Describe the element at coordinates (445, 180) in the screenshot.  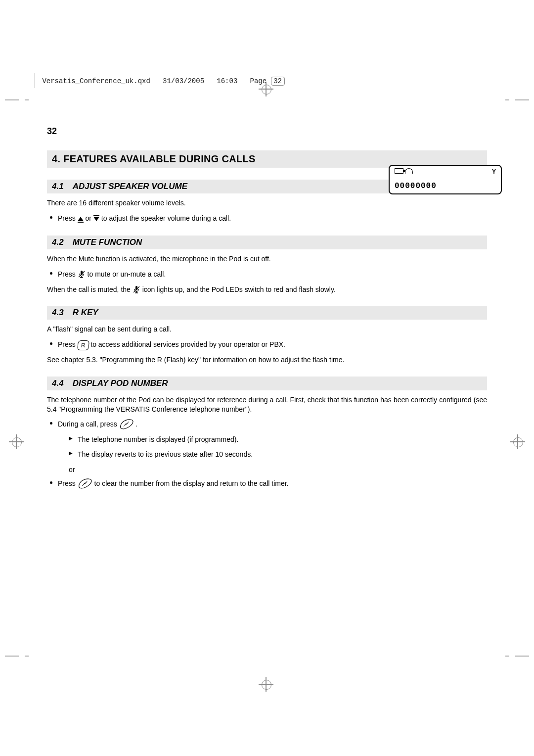
I see `lcd-illustration: Y 00000000` at that location.